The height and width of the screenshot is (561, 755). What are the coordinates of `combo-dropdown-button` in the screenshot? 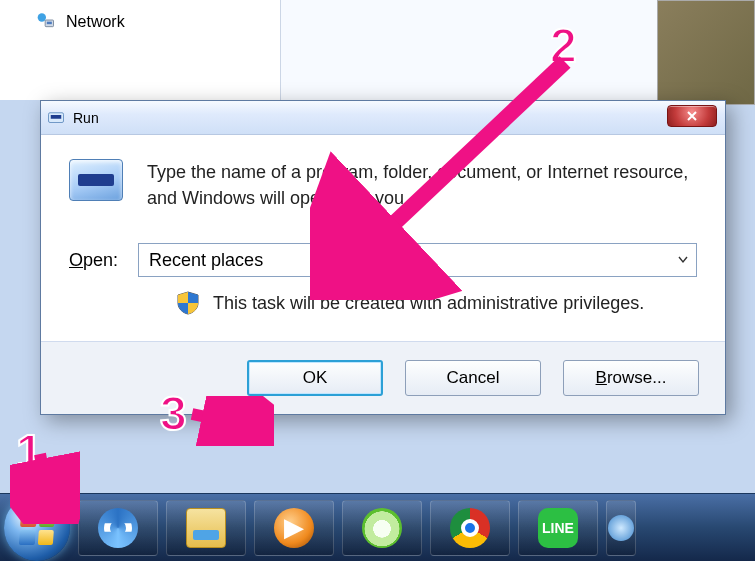 It's located at (683, 260).